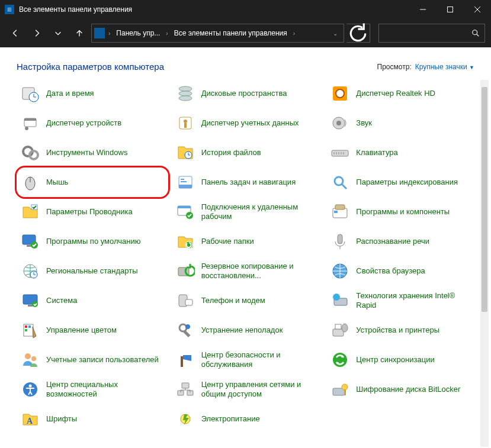 The image size is (491, 448). I want to click on cpl-item: Электропитание, so click(248, 419).